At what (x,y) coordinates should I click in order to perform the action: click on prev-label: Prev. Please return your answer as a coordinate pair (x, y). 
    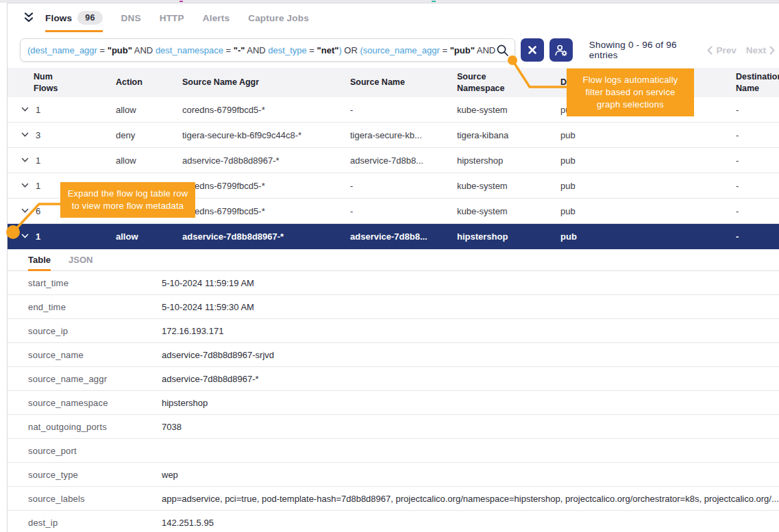
    Looking at the image, I should click on (726, 51).